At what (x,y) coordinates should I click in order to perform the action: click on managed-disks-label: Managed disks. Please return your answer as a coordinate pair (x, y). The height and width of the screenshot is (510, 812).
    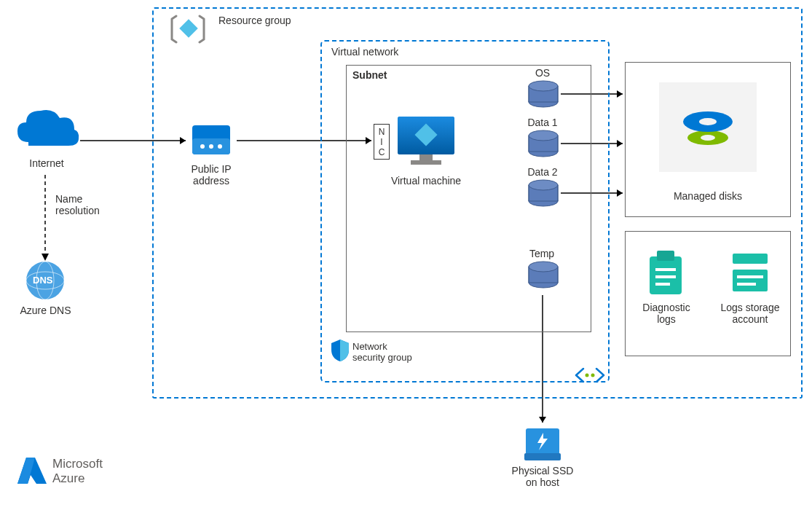
    Looking at the image, I should click on (708, 196).